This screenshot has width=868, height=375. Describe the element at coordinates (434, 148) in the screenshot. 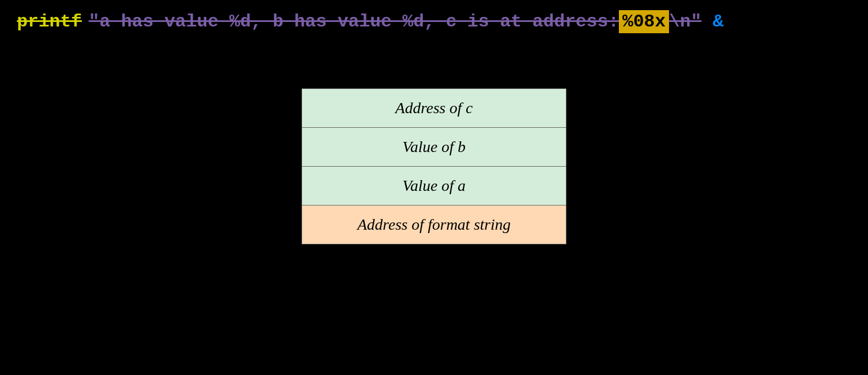

I see `stack-cell-value-b: Value of b` at that location.